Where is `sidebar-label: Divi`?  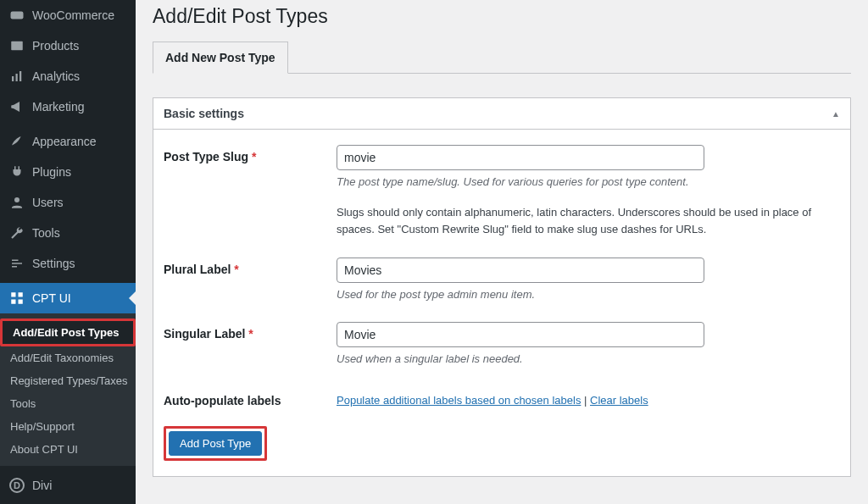 sidebar-label: Divi is located at coordinates (42, 485).